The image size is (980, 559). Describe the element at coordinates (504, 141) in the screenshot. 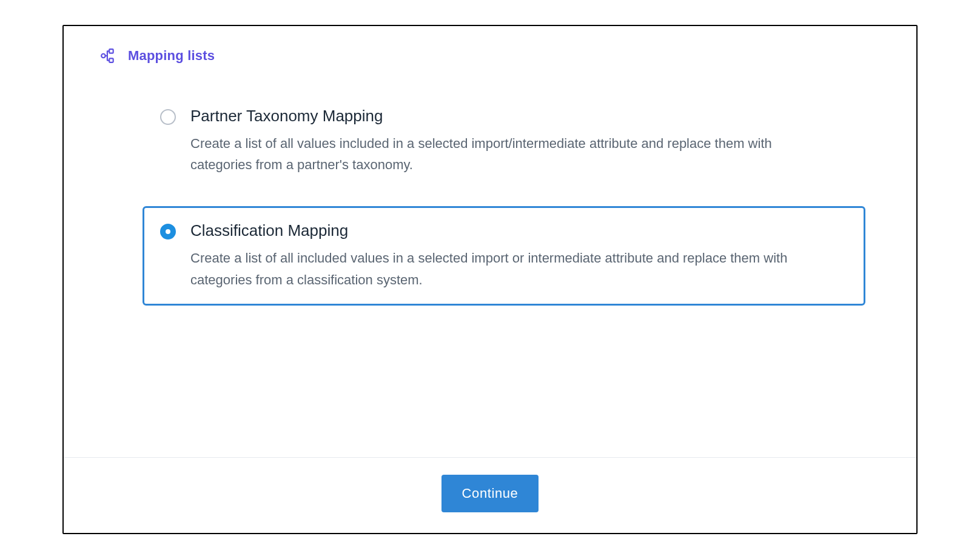

I see `option-partner-taxonomy: Partner Taxonomy Mapping Create a list o…` at that location.